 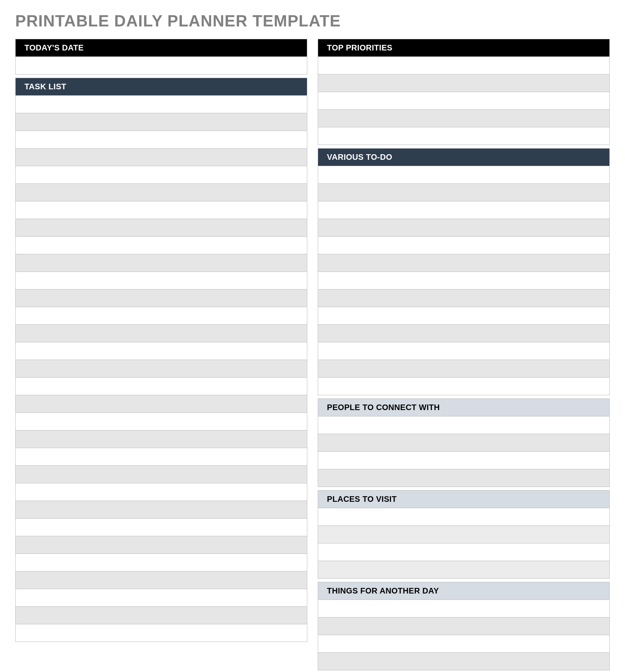 I want to click on page-title: PRINTABLE DAILY PLANNER TEMPLATE, so click(x=312, y=21).